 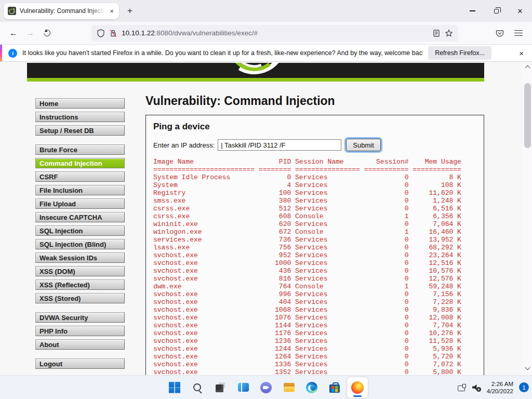 I want to click on ping-form: Enter an IP address: Submit, so click(x=315, y=145).